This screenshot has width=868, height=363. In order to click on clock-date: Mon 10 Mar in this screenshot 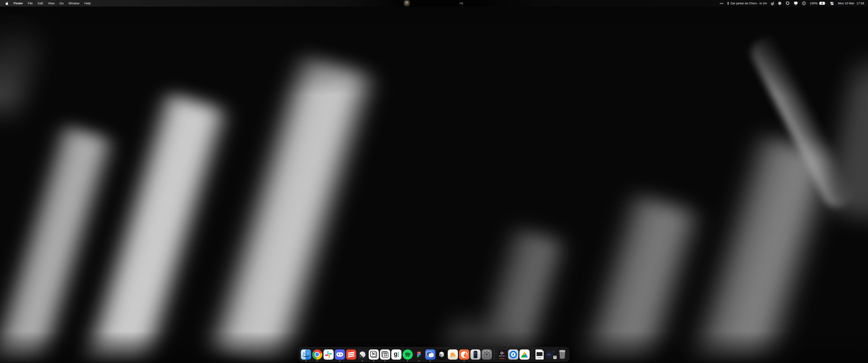, I will do `click(846, 3)`.